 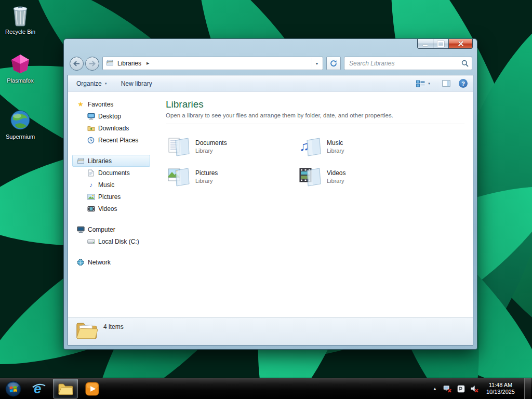 What do you see at coordinates (87, 331) in the screenshot?
I see `folder-icon` at bounding box center [87, 331].